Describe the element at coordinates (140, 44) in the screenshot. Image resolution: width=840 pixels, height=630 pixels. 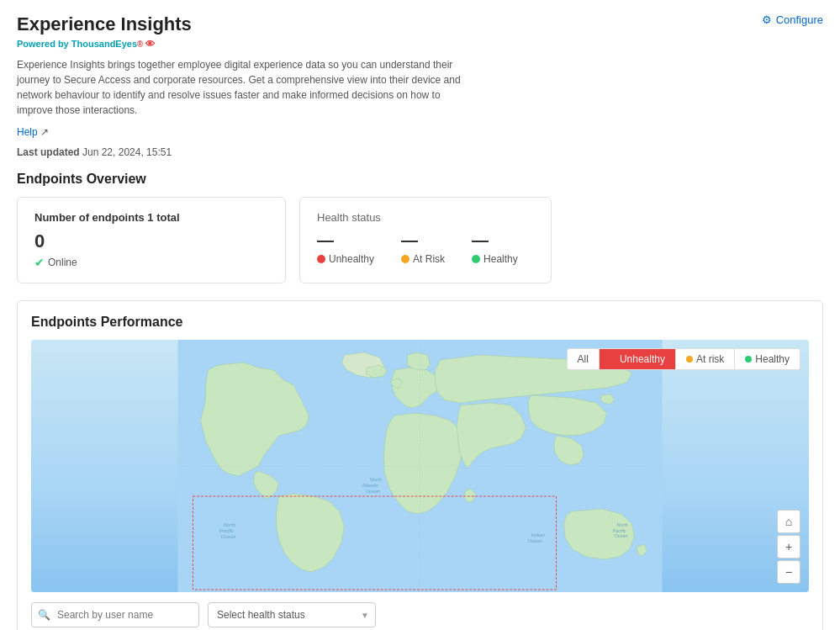
I see `brand-icon: ®` at that location.